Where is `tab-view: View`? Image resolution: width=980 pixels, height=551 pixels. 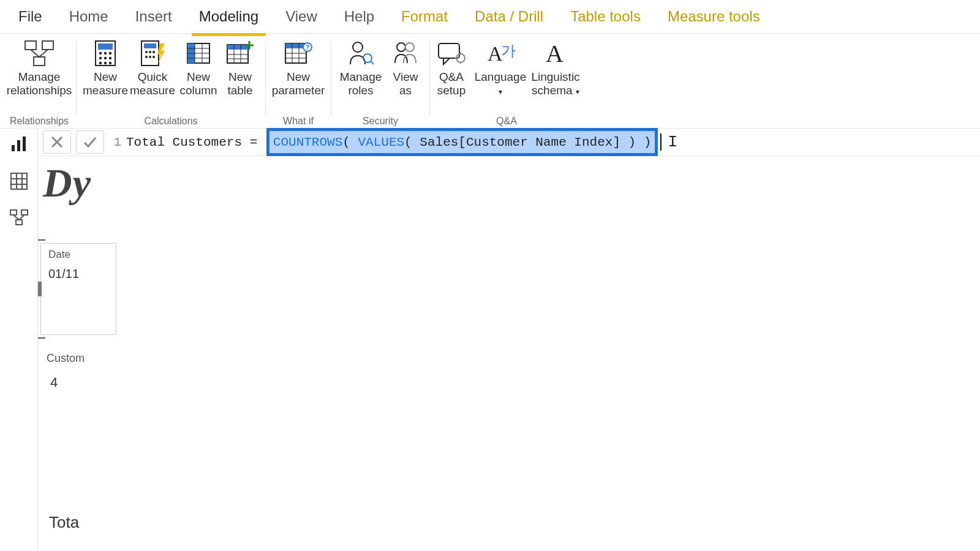 tab-view: View is located at coordinates (301, 17).